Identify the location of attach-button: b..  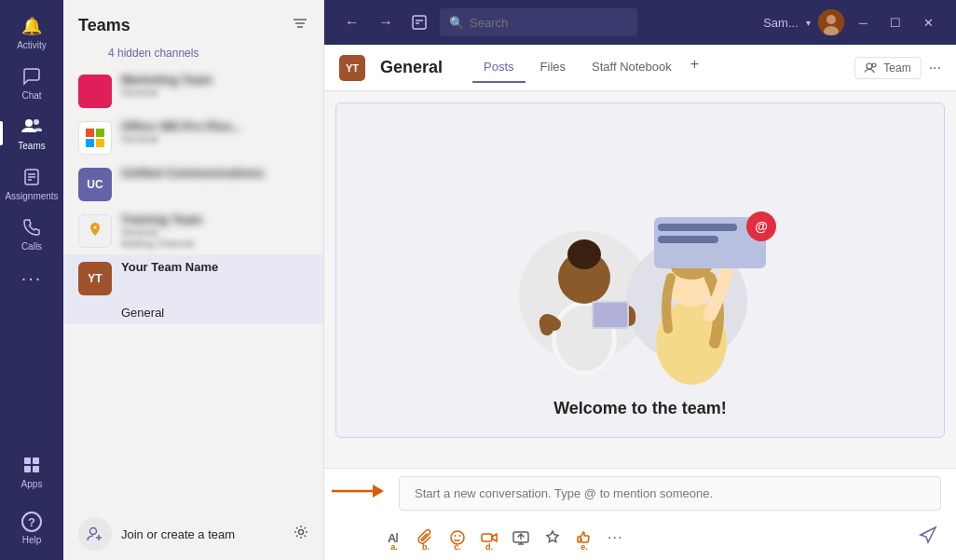
(426, 538).